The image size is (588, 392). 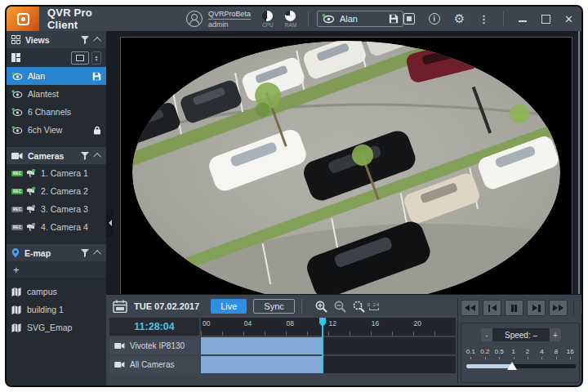 I want to click on server-name: QVRProBeta, so click(x=229, y=15).